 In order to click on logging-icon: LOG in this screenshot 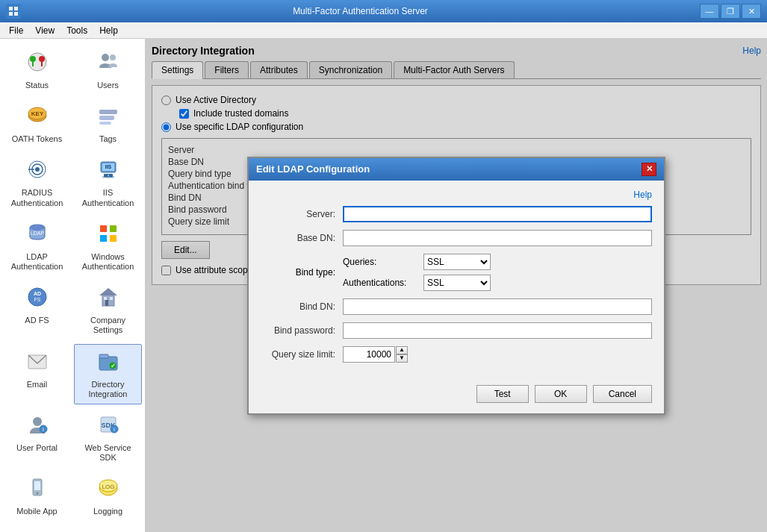, I will do `click(108, 491)`.